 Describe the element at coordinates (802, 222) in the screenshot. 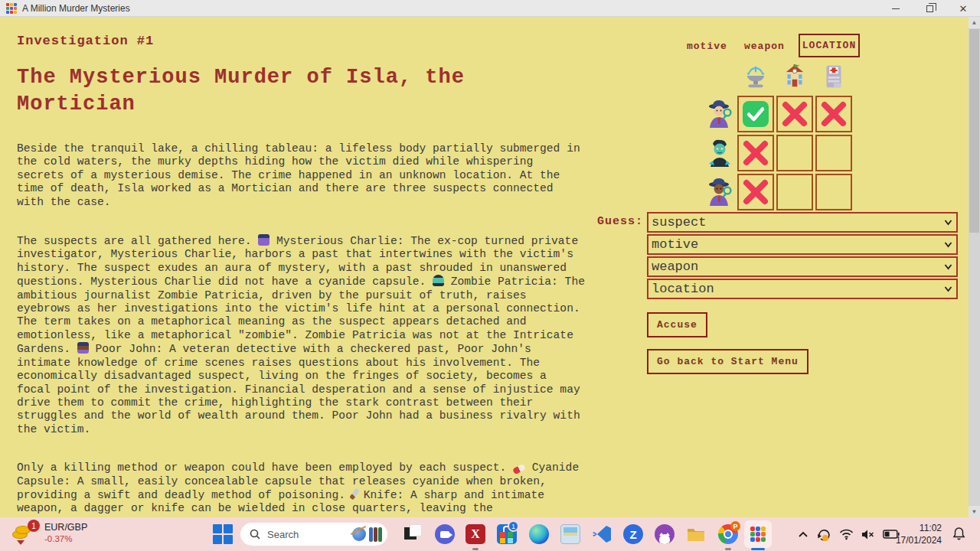

I see `guess-select-suspect: suspect` at that location.